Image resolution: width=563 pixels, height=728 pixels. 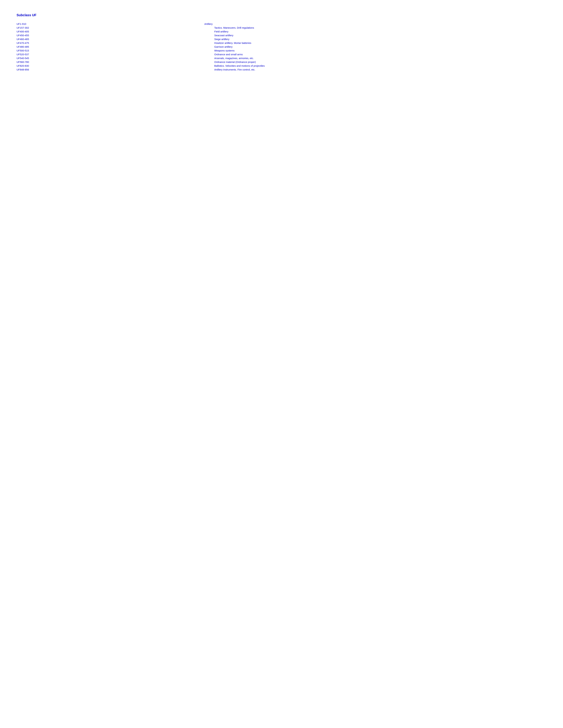 What do you see at coordinates (111, 39) in the screenshot?
I see `classification-code: UF460-465` at bounding box center [111, 39].